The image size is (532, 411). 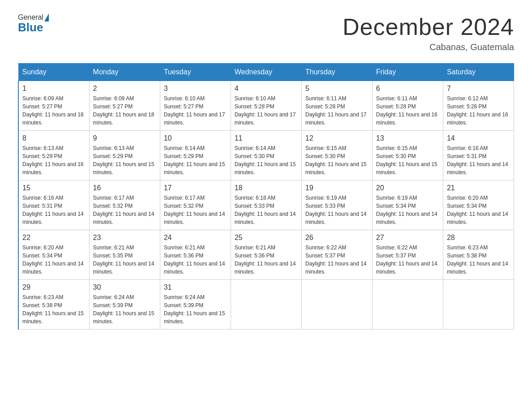 What do you see at coordinates (124, 238) in the screenshot?
I see `day-number: 23` at bounding box center [124, 238].